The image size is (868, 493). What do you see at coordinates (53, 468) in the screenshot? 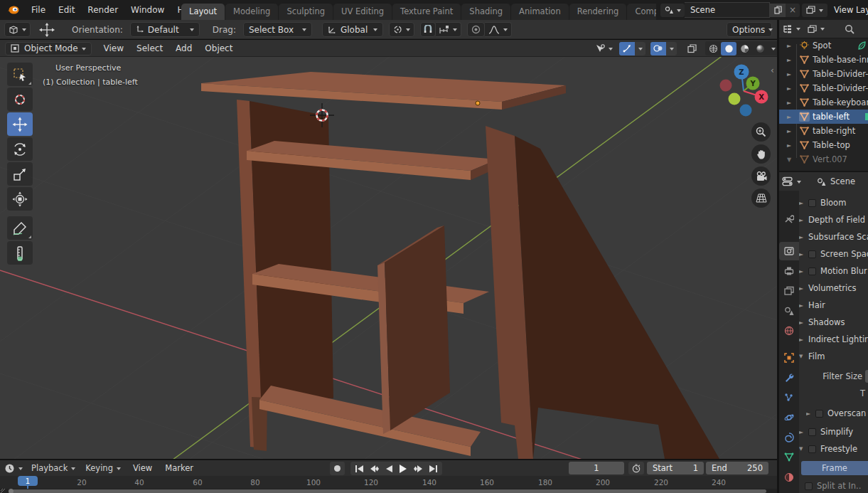
I see `playback-dropdown: Playback` at bounding box center [53, 468].